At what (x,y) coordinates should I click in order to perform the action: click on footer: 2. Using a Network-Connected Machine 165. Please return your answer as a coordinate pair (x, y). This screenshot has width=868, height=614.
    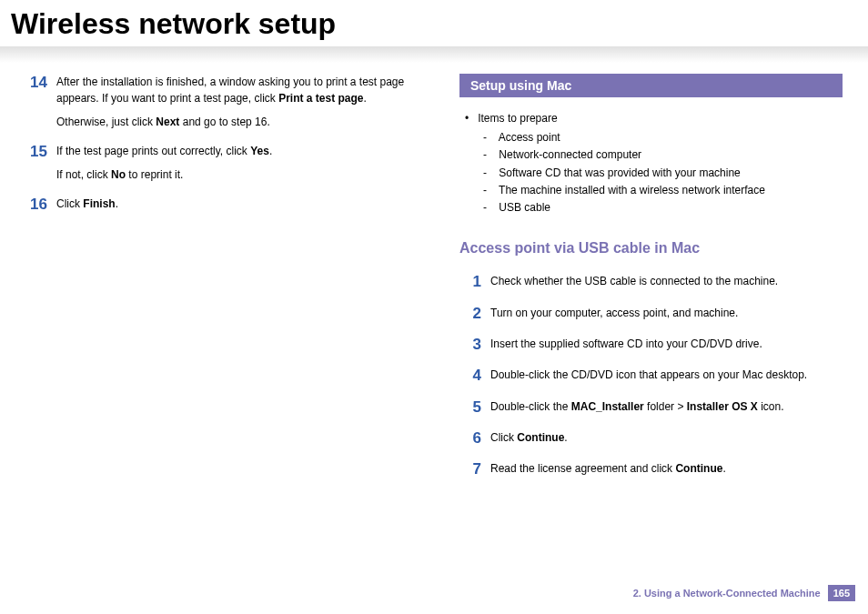
    Looking at the image, I should click on (744, 593).